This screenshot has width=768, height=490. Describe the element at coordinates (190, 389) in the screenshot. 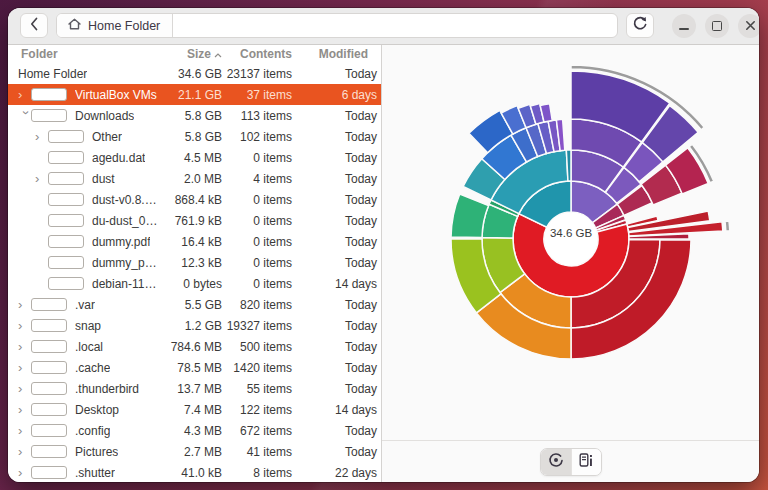

I see `folder-size: 13.7 MB` at that location.